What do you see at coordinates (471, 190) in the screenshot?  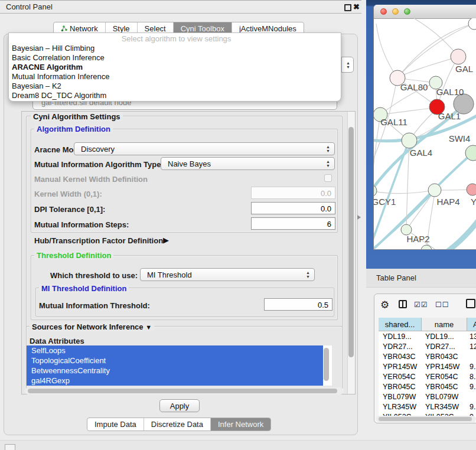 I see `network-node-Y` at bounding box center [471, 190].